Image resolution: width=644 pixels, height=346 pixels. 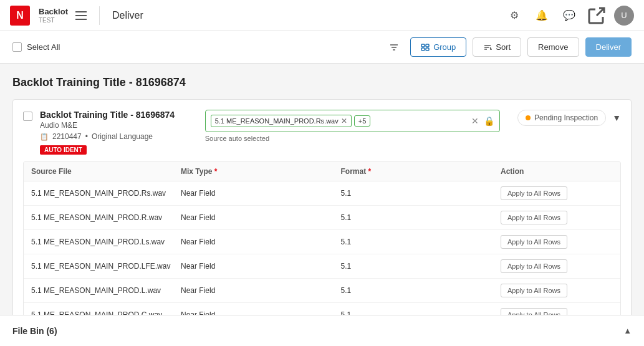 I want to click on file-input-clear-icon: ✕, so click(x=475, y=121).